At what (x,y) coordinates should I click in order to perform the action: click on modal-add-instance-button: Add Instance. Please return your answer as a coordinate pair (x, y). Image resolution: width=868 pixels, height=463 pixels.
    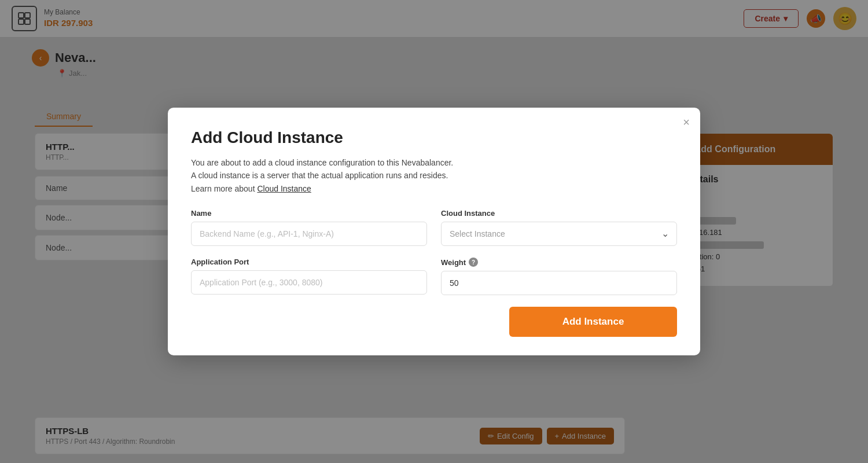
    Looking at the image, I should click on (593, 322).